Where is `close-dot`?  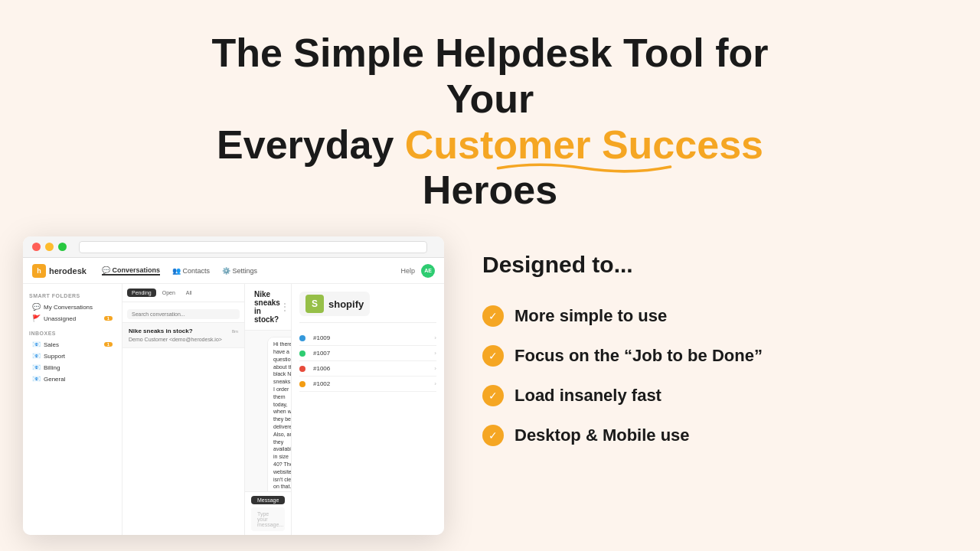
close-dot is located at coordinates (37, 246).